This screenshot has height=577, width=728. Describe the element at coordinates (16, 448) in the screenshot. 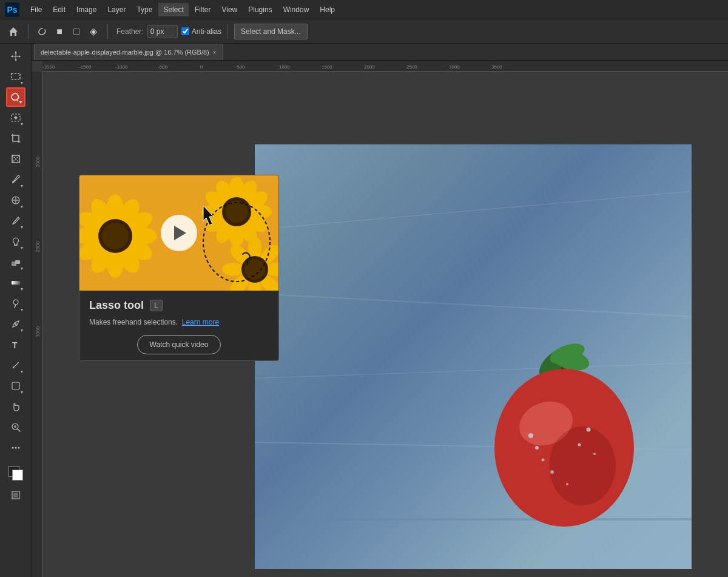

I see `tool-more` at that location.